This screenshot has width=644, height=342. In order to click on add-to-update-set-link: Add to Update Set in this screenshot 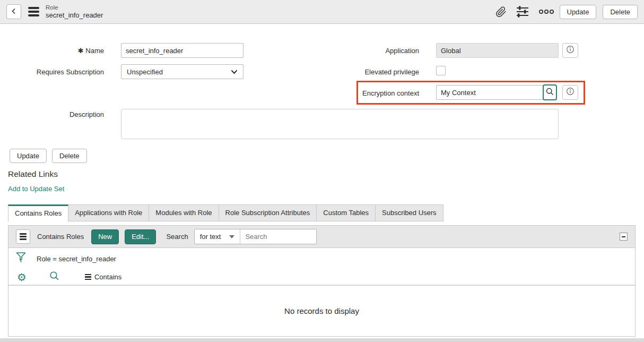, I will do `click(36, 189)`.